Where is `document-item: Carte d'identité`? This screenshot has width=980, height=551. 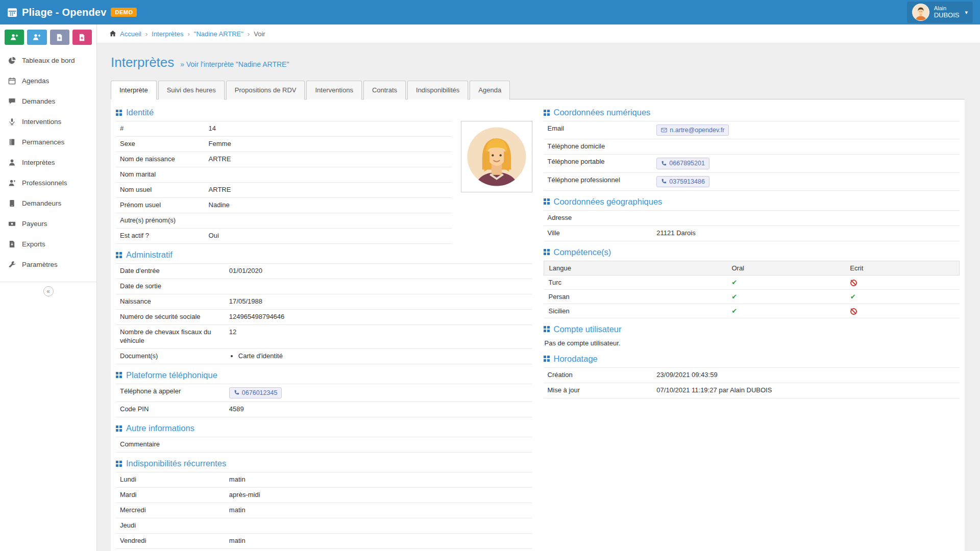
document-item: Carte d'identité is located at coordinates (383, 356).